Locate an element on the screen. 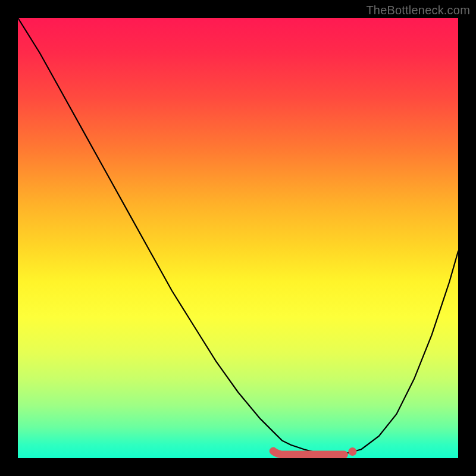 Image resolution: width=476 pixels, height=476 pixels. optimal-end-marker is located at coordinates (352, 452).